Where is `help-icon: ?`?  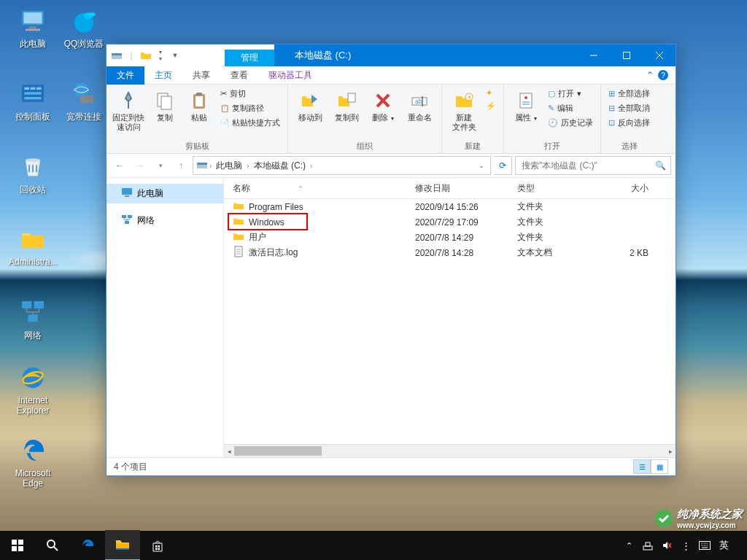
help-icon: ? is located at coordinates (663, 75).